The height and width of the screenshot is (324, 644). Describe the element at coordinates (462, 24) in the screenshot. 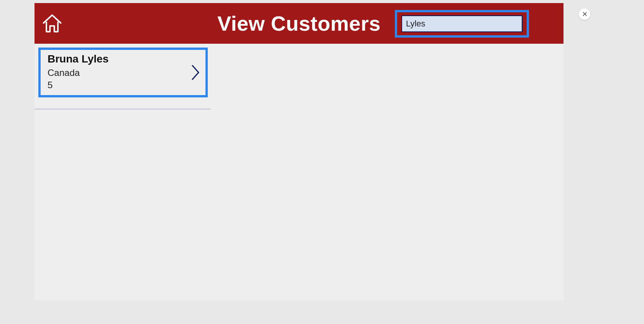

I see `search-container` at that location.